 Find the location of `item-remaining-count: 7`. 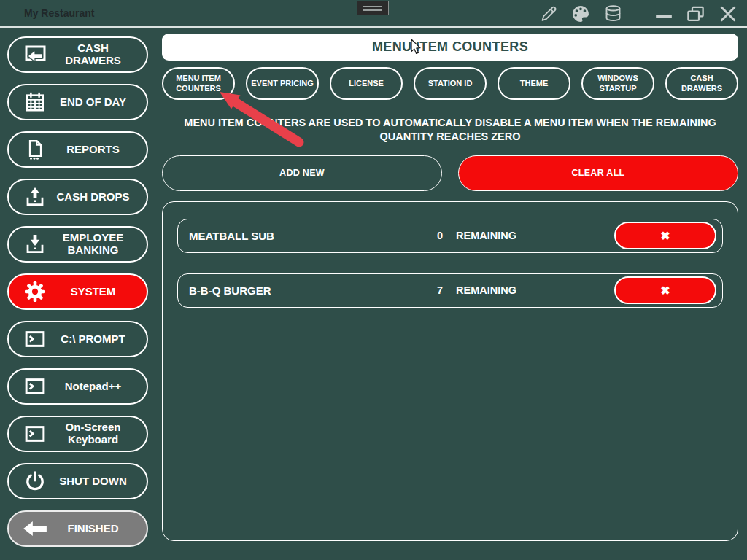

item-remaining-count: 7 is located at coordinates (425, 290).